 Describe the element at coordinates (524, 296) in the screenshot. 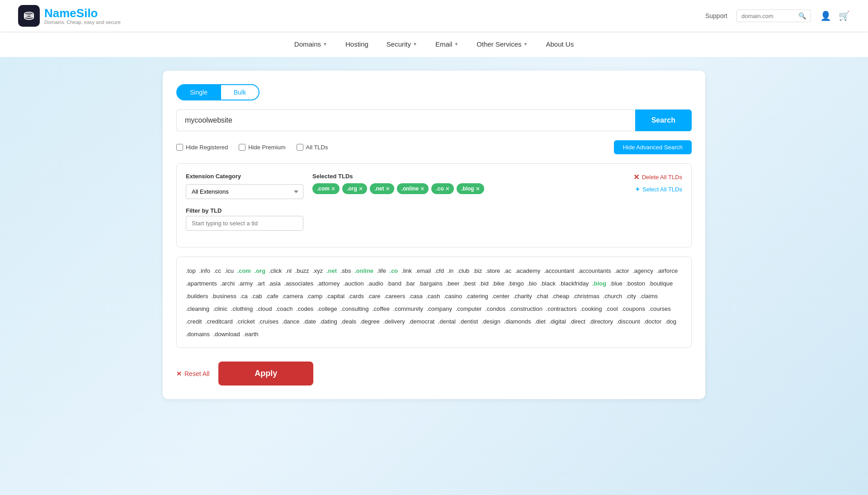

I see `tld-list-item: .charity` at that location.